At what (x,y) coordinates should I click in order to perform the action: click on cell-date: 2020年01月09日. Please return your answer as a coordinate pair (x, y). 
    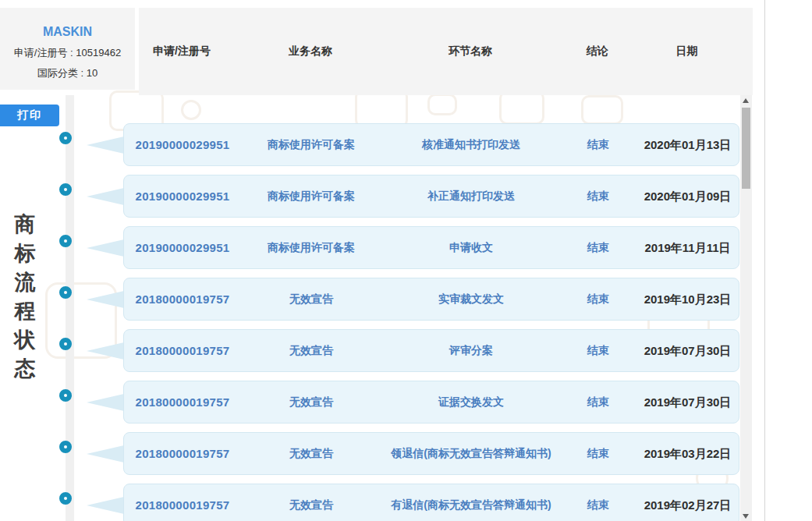
    Looking at the image, I should click on (688, 197).